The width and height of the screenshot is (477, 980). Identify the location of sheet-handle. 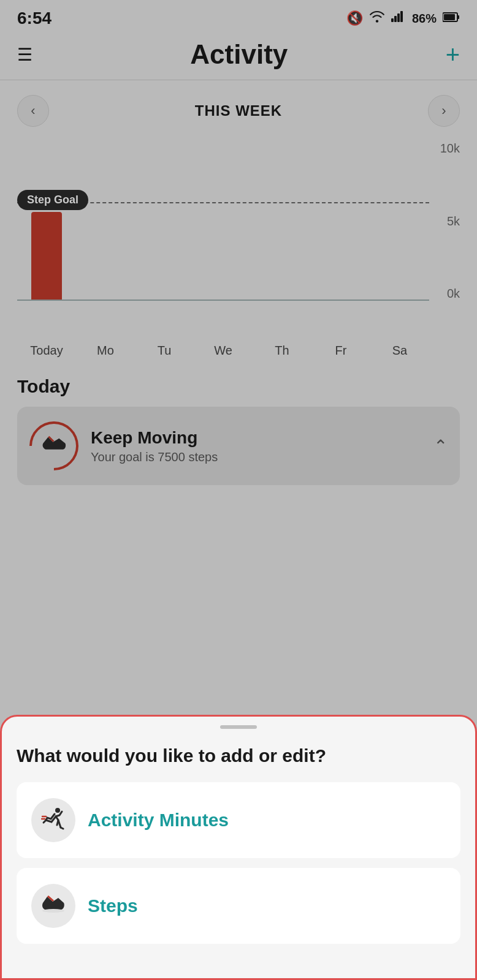
(238, 727).